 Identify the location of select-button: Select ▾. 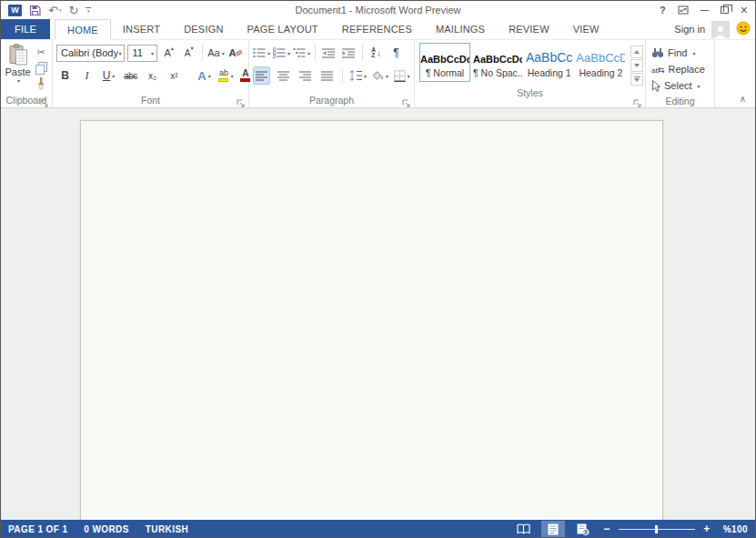
(680, 86).